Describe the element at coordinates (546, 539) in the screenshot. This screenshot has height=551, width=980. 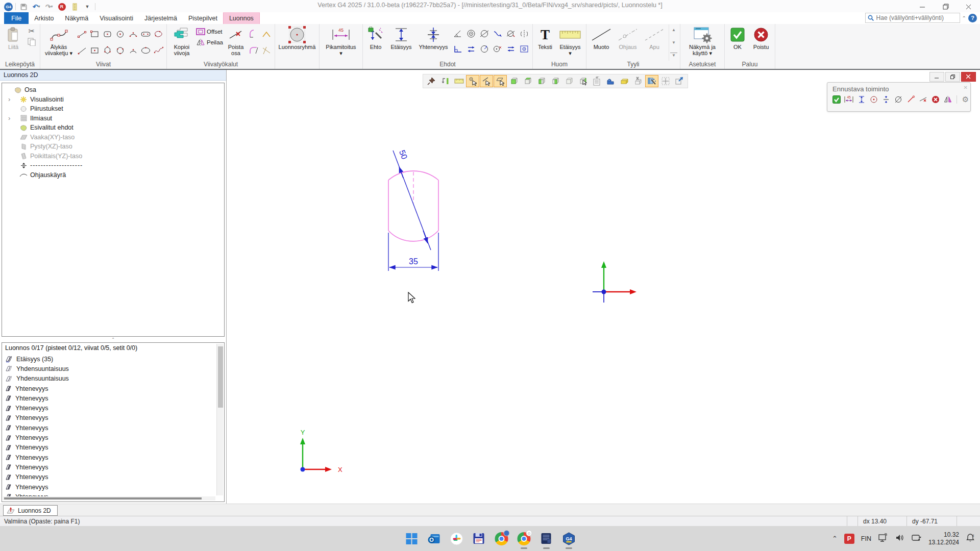
I see `notes-app-icon` at that location.